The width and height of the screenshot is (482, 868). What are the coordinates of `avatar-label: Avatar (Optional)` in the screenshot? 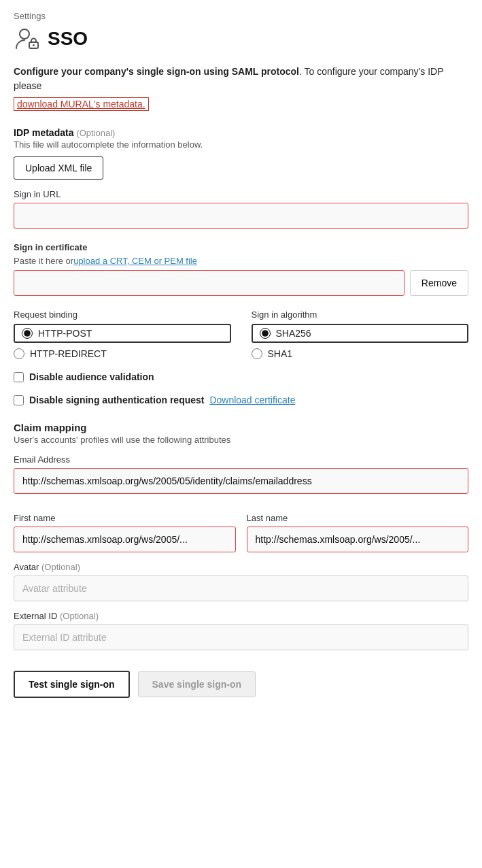 It's located at (241, 567).